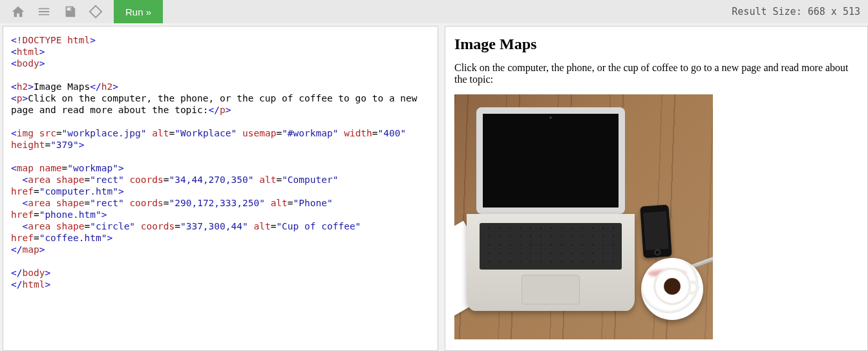 Image resolution: width=868 pixels, height=351 pixels. What do you see at coordinates (44, 12) in the screenshot?
I see `menu-icon` at bounding box center [44, 12].